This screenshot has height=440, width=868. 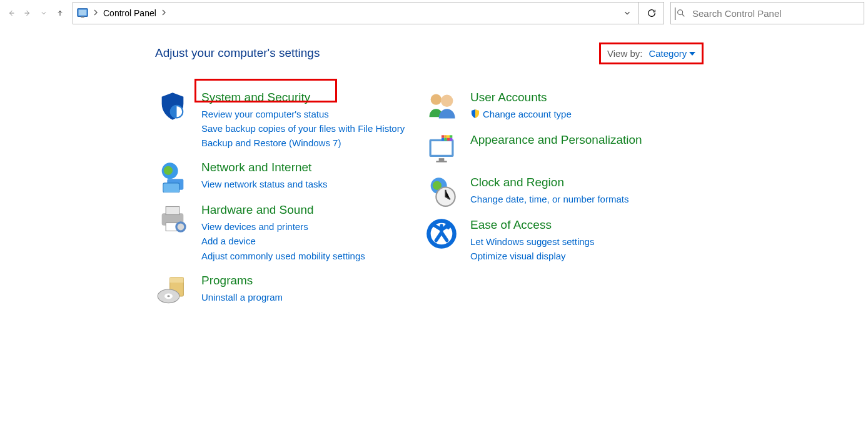 I want to click on address-history-dropdown, so click(x=627, y=13).